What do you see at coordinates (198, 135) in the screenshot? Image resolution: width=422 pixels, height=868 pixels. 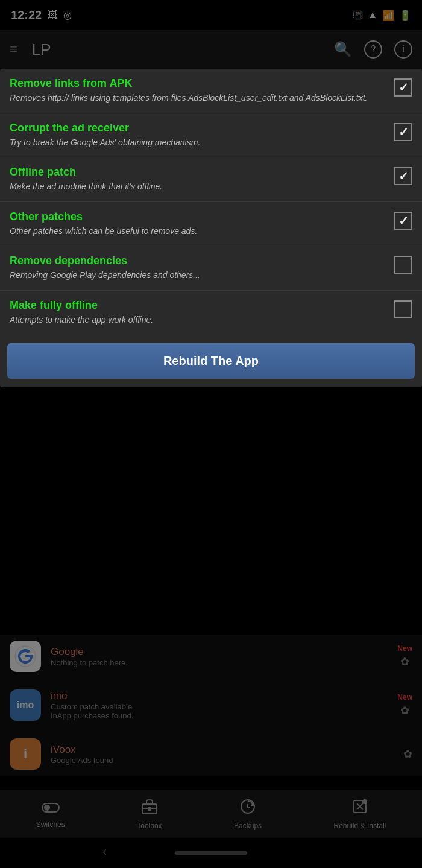 I see `patch-corrupt-ad-text: Corrupt the ad receiver Try to break the…` at bounding box center [198, 135].